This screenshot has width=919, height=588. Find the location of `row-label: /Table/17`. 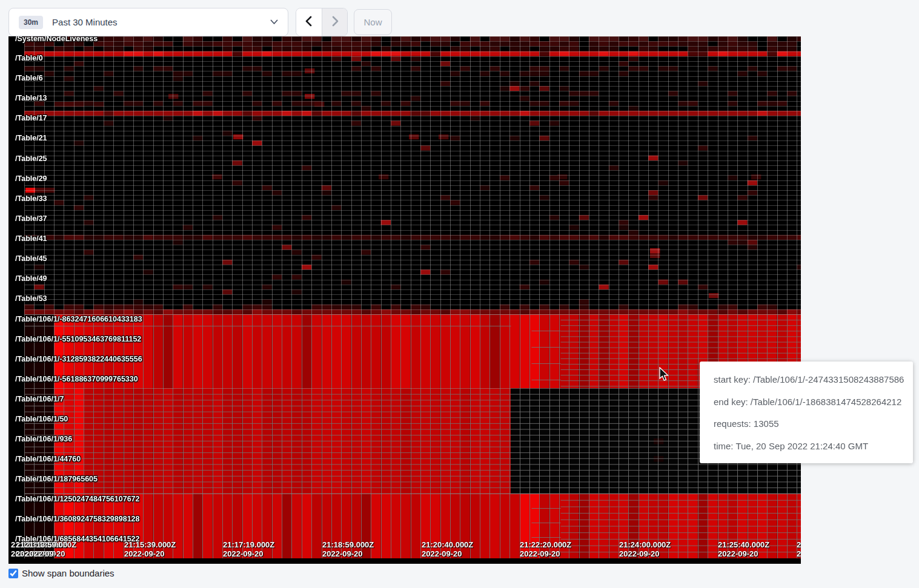

row-label: /Table/17 is located at coordinates (32, 118).